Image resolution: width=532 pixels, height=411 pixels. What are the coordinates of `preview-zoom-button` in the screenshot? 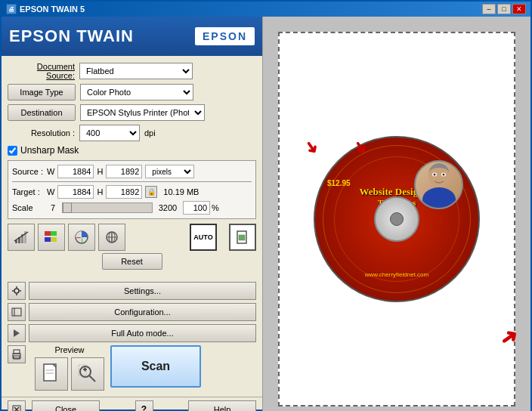 It's located at (88, 374).